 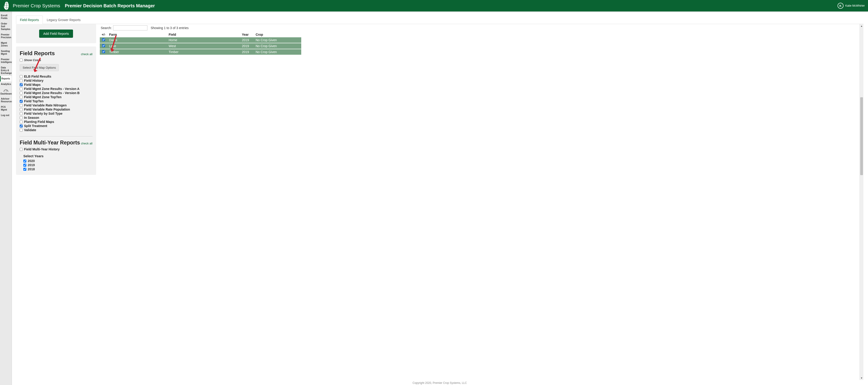 I want to click on user-menu: K Katie McWhirter, so click(x=851, y=6).